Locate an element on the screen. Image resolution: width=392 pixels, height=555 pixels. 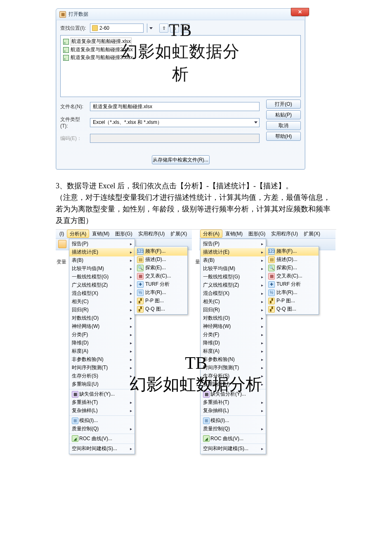
cancel-button: 取消 is located at coordinates (283, 126).